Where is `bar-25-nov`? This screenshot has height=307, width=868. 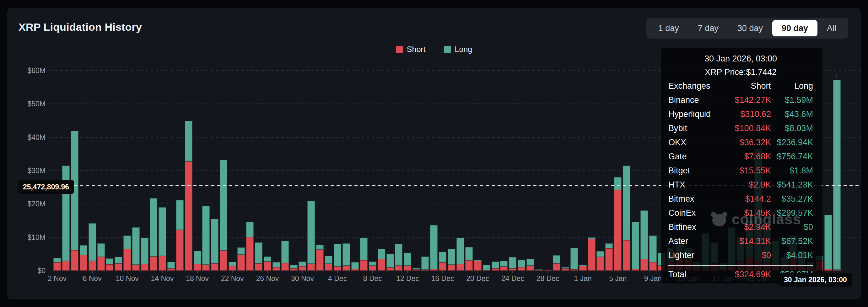
bar-25-nov is located at coordinates (259, 171).